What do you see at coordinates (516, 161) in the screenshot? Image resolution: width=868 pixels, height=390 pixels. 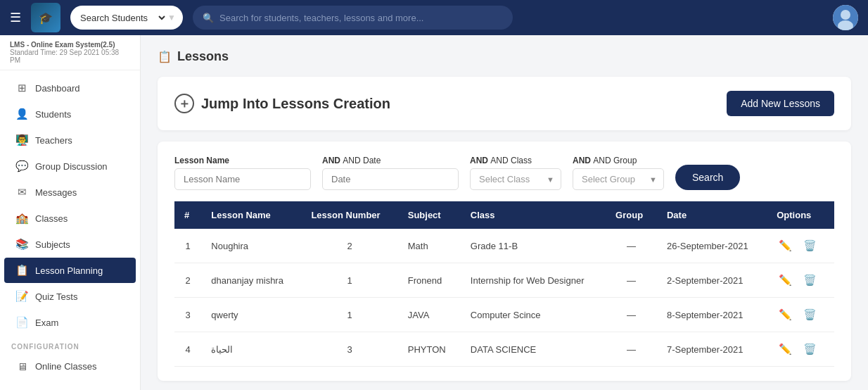 I see `filter-class-label: AND AND Class` at bounding box center [516, 161].